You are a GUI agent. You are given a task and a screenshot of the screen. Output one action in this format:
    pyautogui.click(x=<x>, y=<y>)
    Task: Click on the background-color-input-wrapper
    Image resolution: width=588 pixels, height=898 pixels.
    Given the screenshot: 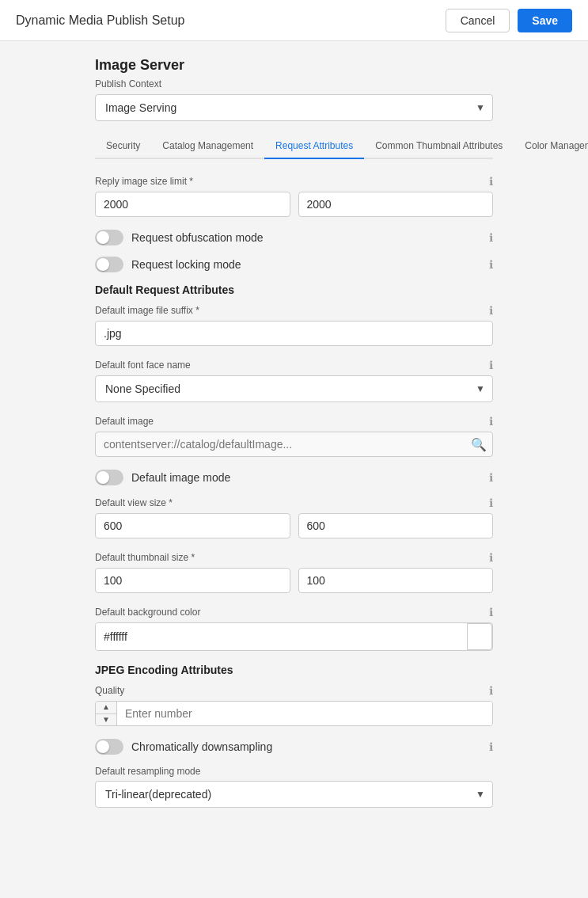 What is the action you would take?
    pyautogui.click(x=294, y=637)
    